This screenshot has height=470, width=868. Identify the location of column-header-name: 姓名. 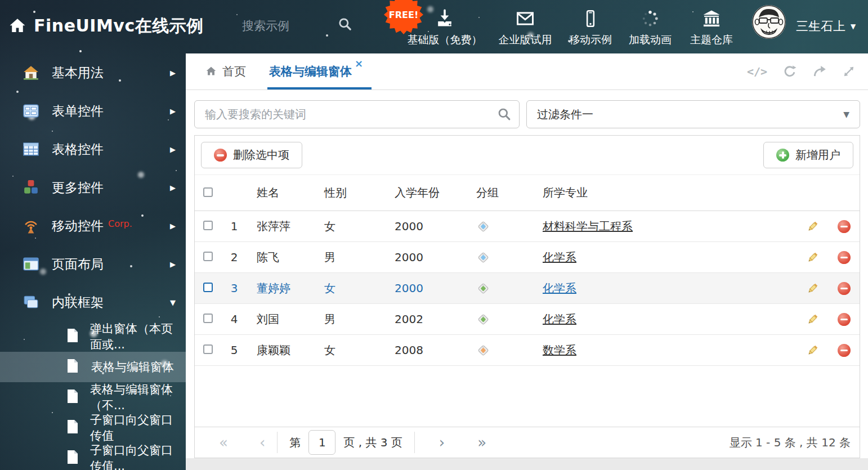
(280, 193).